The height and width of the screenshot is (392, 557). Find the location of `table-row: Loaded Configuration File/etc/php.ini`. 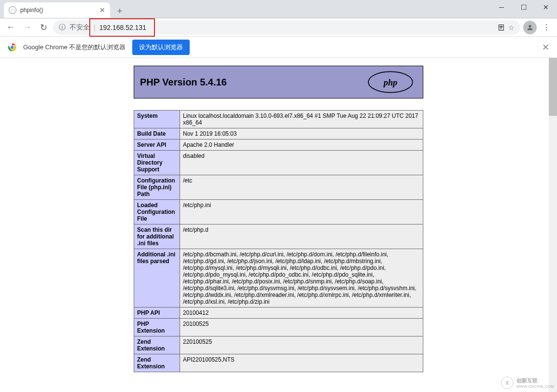

table-row: Loaded Configuration File/etc/php.ini is located at coordinates (279, 212).